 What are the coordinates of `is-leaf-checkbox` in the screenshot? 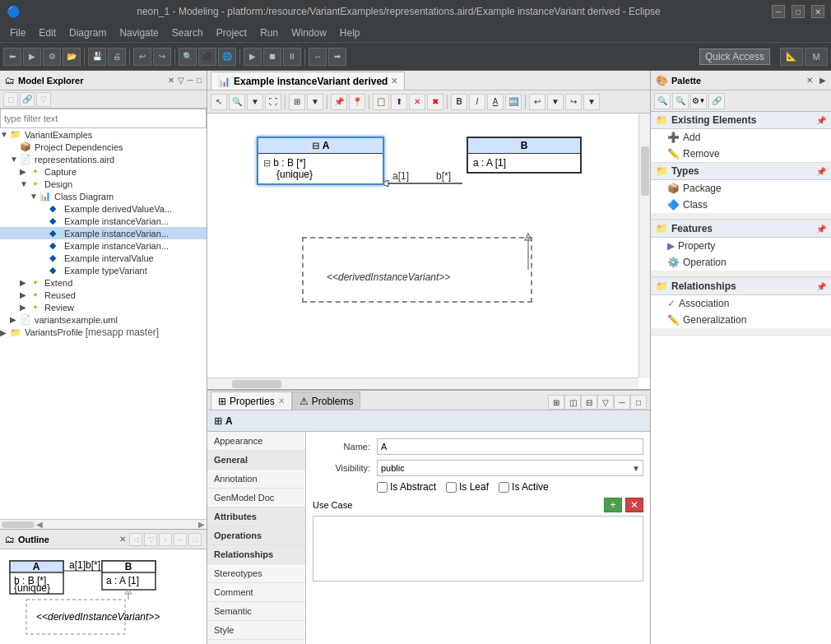 It's located at (451, 487).